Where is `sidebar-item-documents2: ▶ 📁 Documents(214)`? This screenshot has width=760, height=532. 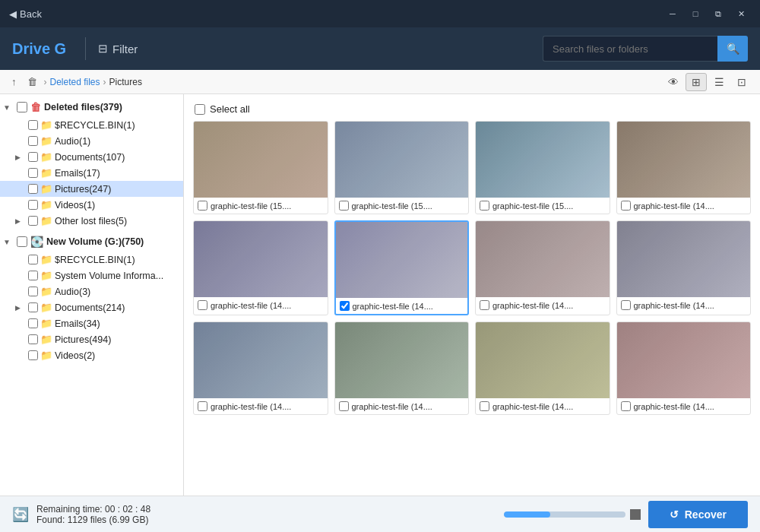 sidebar-item-documents2: ▶ 📁 Documents(214) is located at coordinates (91, 307).